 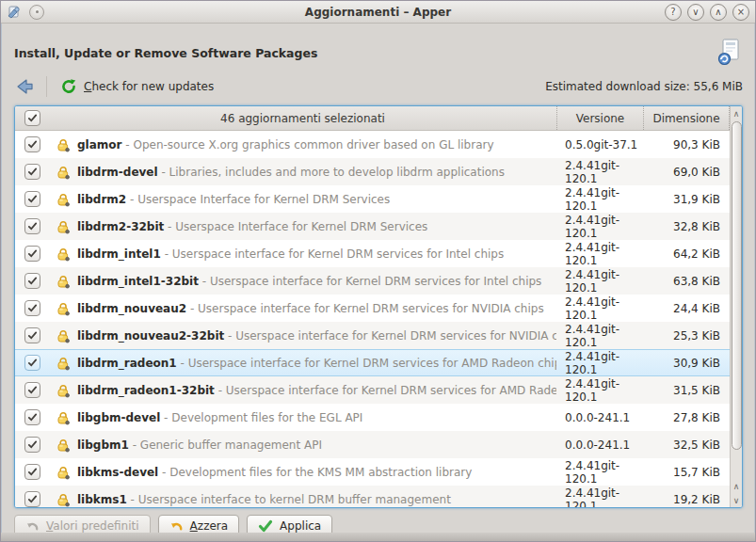 What do you see at coordinates (736, 113) in the screenshot?
I see `scroll-up-icon: ∧` at bounding box center [736, 113].